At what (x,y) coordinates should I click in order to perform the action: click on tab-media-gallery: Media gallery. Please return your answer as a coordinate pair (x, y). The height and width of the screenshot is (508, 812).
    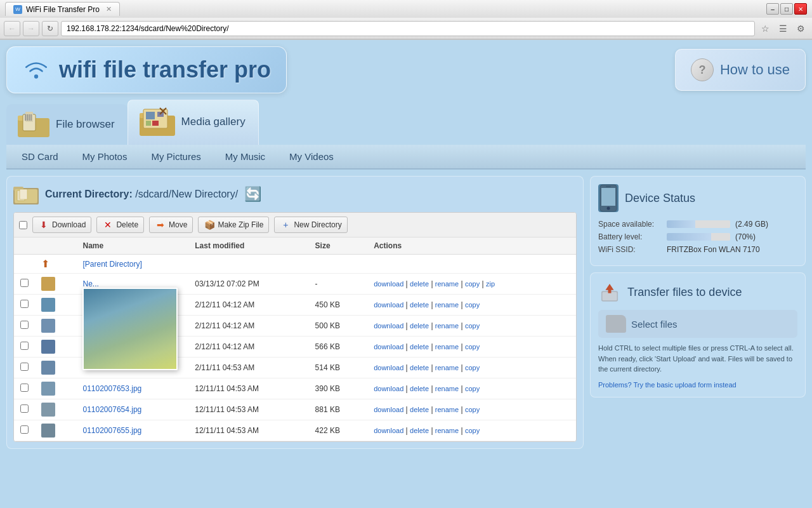
    Looking at the image, I should click on (193, 122).